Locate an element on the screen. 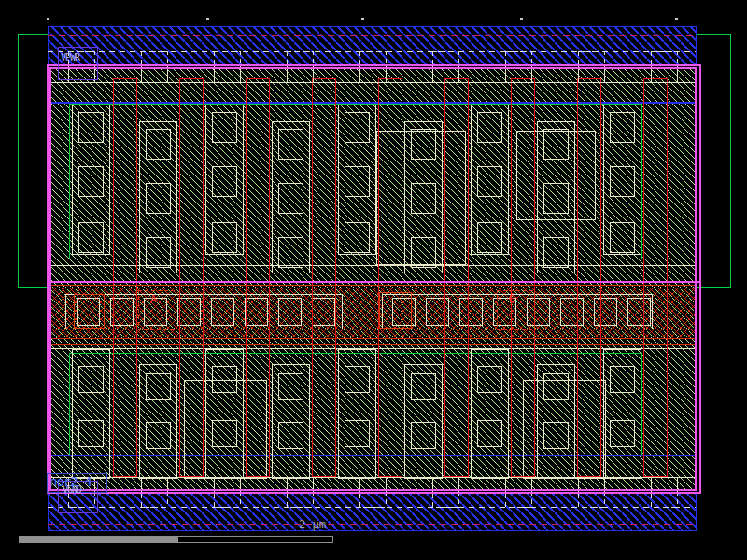  scale-bar is located at coordinates (176, 539).